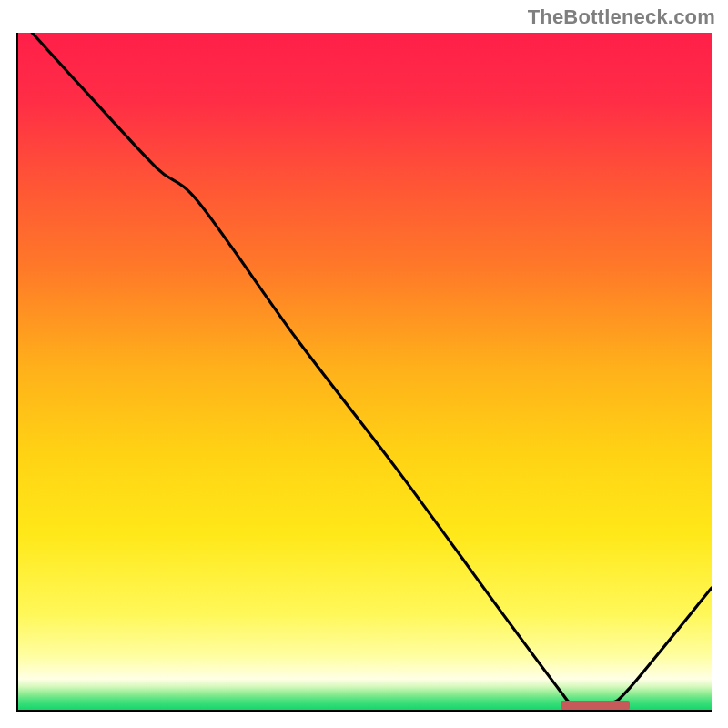  I want to click on marker-bar, so click(595, 705).